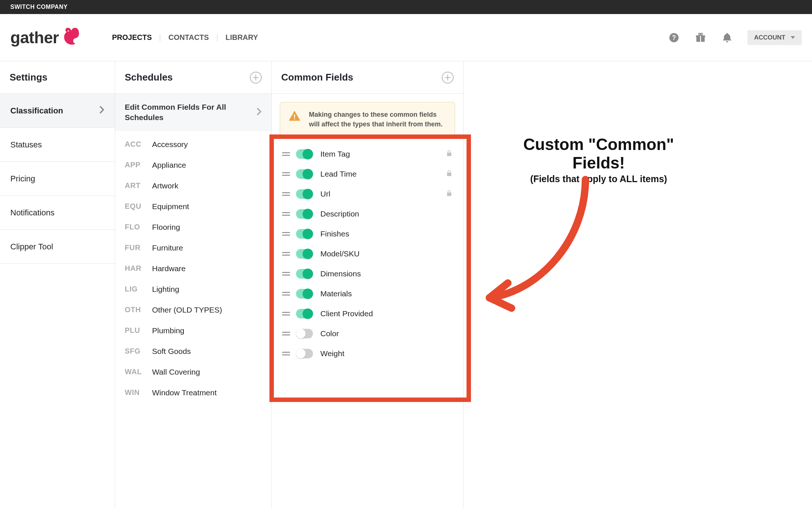  I want to click on logo-text: gather, so click(35, 38).